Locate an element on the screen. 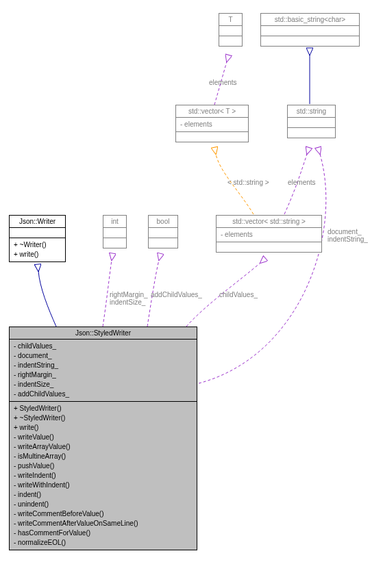 The image size is (383, 588). method: + ~StyledWriter() is located at coordinates (103, 418).